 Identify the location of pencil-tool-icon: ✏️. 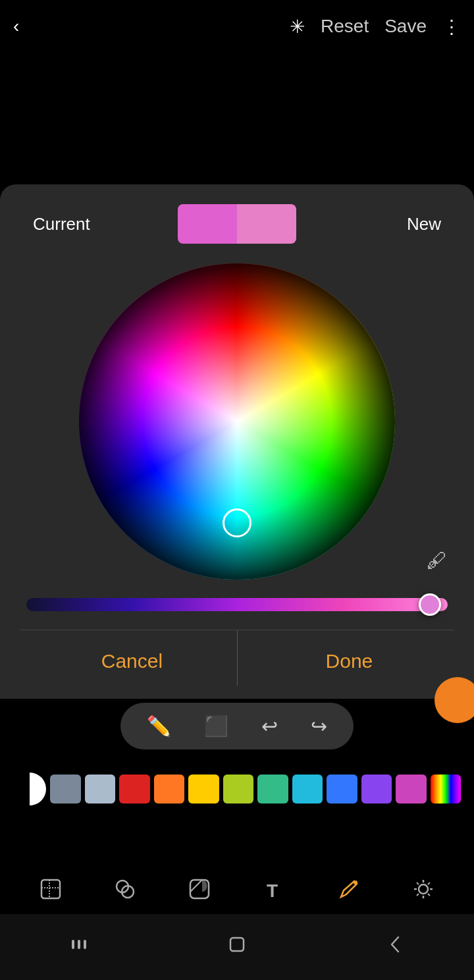
(159, 726).